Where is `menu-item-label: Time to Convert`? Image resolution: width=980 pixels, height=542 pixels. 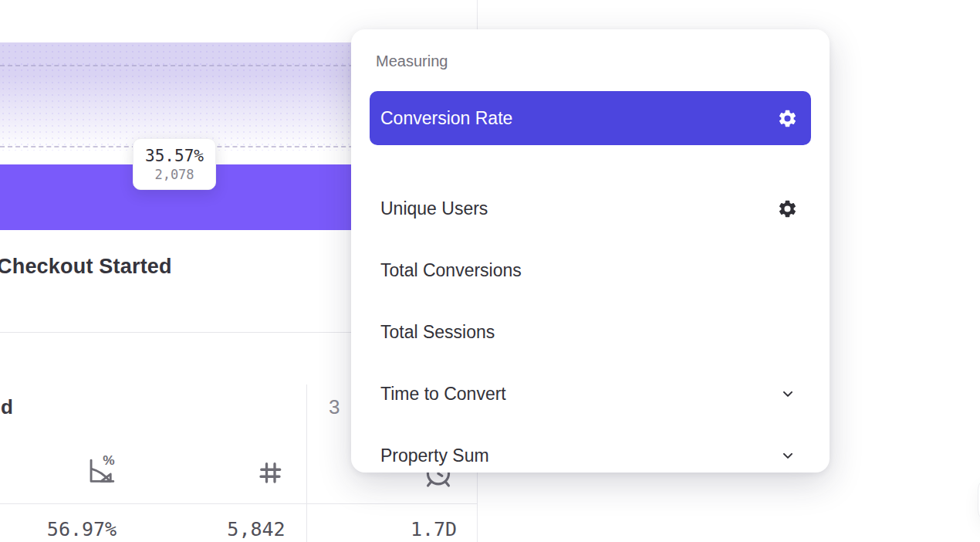 menu-item-label: Time to Convert is located at coordinates (580, 394).